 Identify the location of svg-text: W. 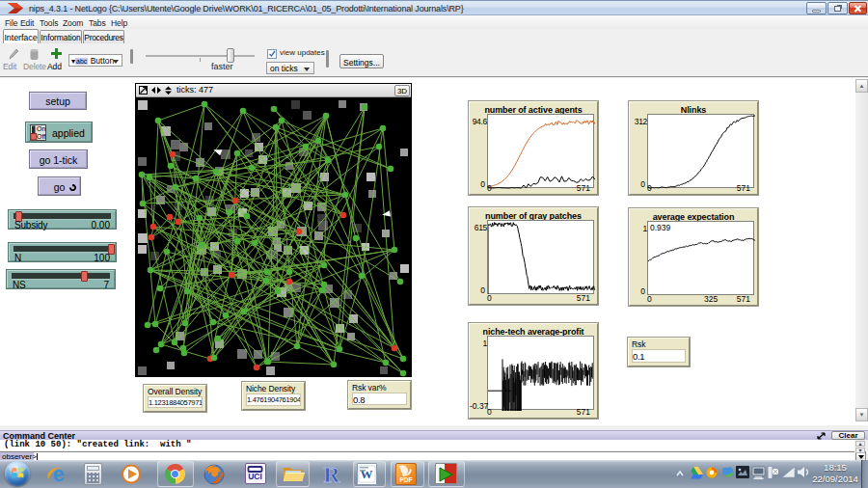
(366, 474).